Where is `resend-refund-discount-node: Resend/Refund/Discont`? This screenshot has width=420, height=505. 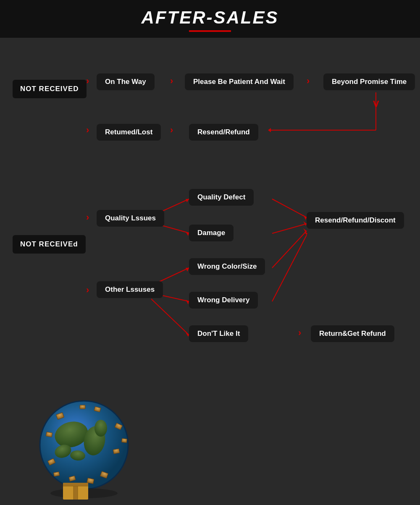 resend-refund-discount-node: Resend/Refund/Discont is located at coordinates (355, 220).